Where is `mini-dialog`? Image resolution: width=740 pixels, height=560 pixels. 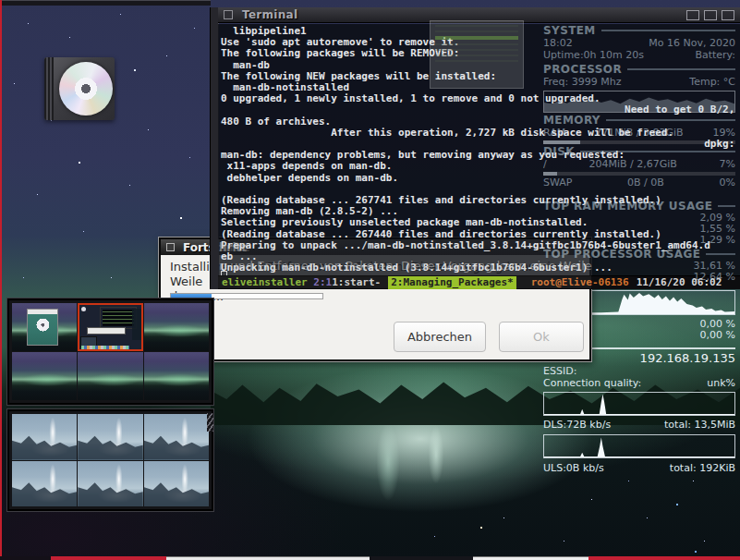
mini-dialog is located at coordinates (106, 331).